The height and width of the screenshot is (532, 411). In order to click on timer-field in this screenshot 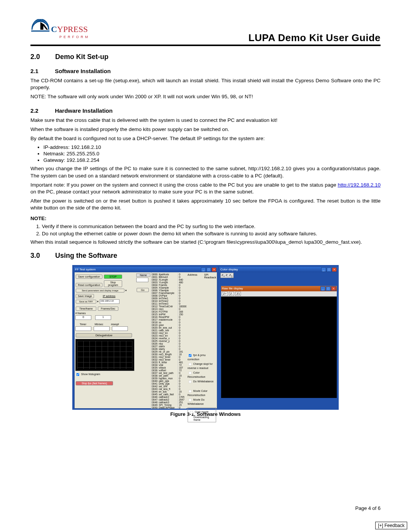, I will do `click(83, 329)`.